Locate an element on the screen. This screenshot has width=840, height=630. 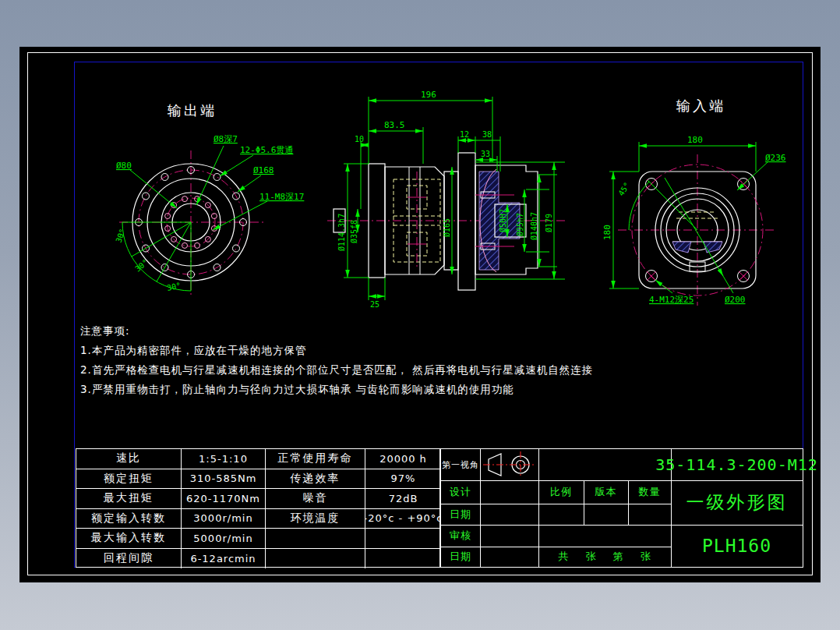
dim-95: Ø95h7 is located at coordinates (521, 225).